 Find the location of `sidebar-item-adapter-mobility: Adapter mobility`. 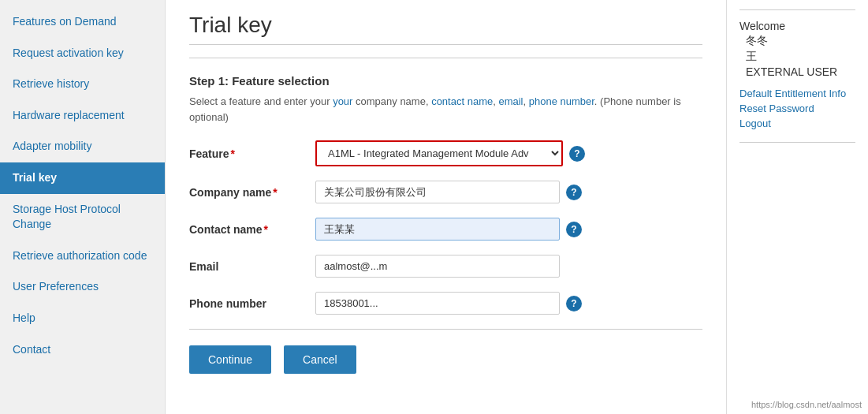

sidebar-item-adapter-mobility: Adapter mobility is located at coordinates (82, 147).